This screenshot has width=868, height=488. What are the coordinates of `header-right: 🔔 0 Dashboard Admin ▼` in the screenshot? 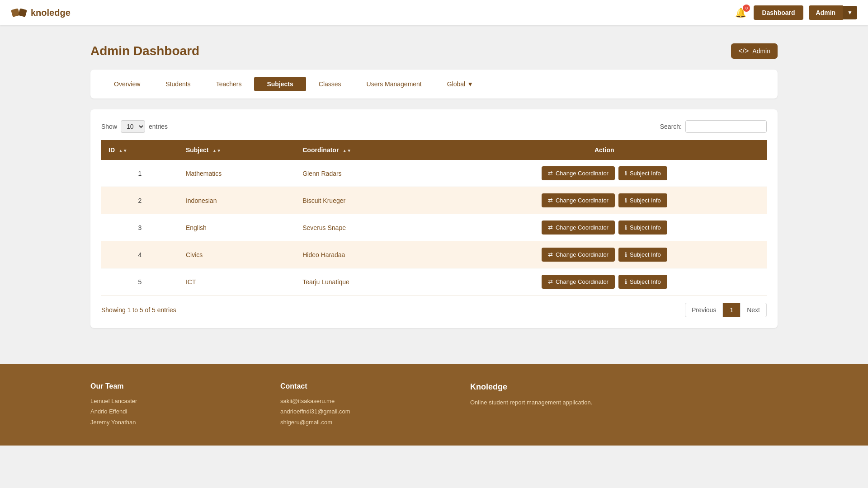 It's located at (795, 13).